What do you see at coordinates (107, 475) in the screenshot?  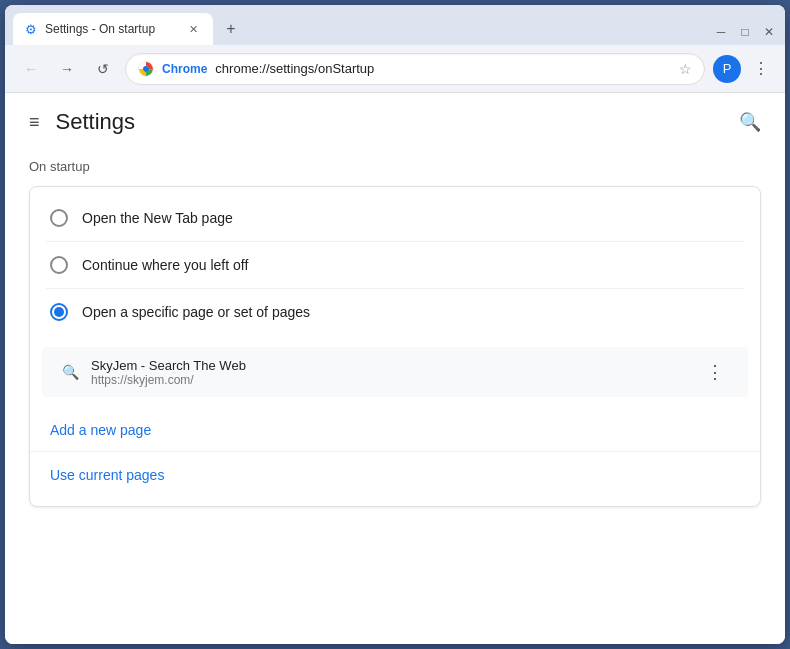 I see `use-current-pages-link: Use current pages` at bounding box center [107, 475].